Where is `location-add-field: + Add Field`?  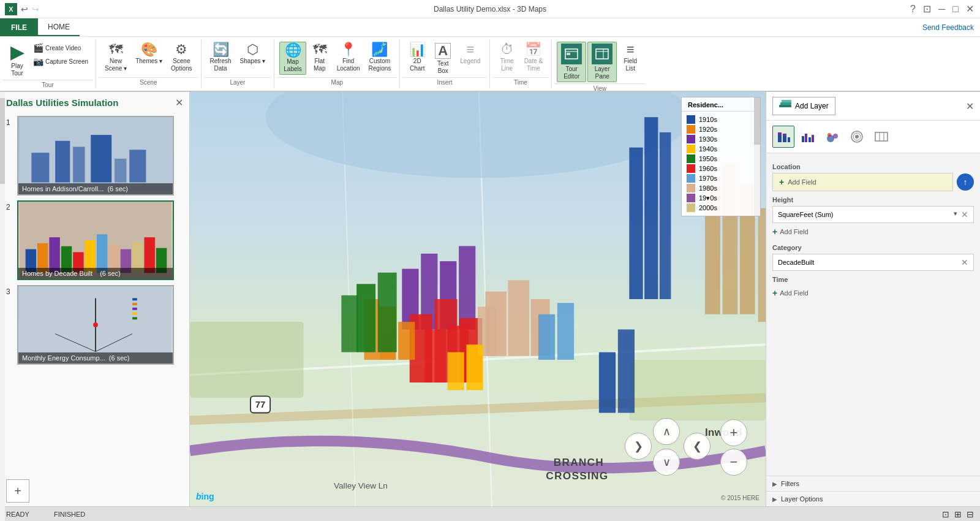
location-add-field: + Add Field is located at coordinates (862, 182).